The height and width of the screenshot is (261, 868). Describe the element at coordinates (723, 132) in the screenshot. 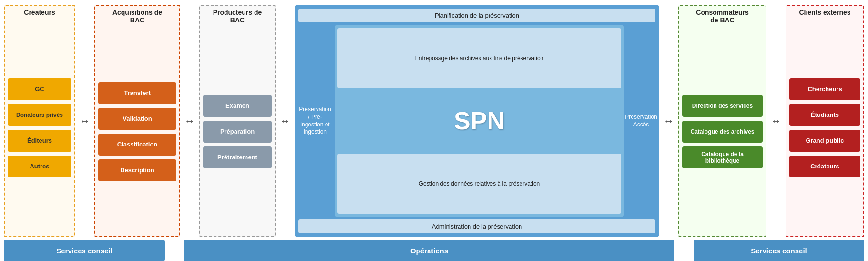

I see `consommateurs-items: Direction des services Catalogue des arc…` at that location.